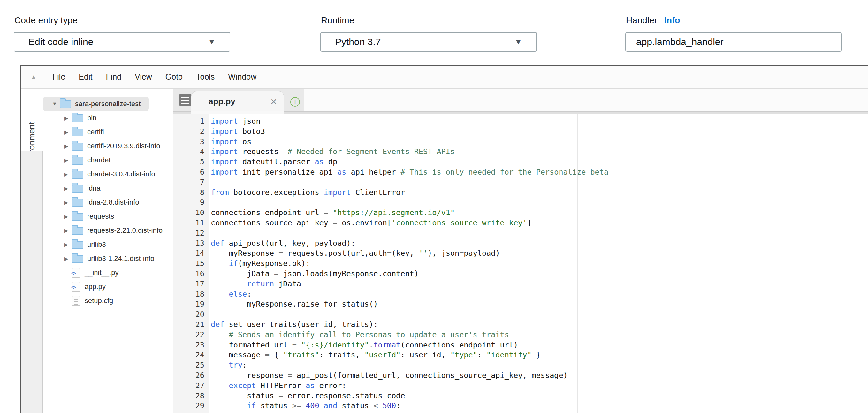 This screenshot has width=868, height=413. What do you see at coordinates (85, 273) in the screenshot?
I see `tree-row-init-py: __init__.py` at bounding box center [85, 273].